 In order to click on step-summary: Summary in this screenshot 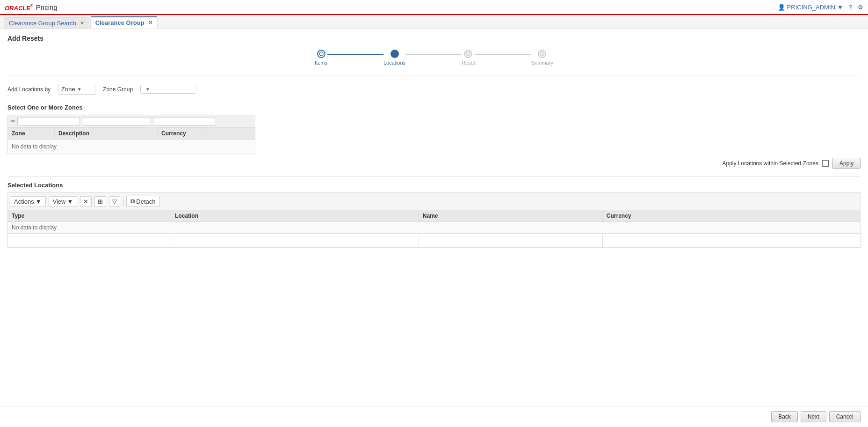, I will do `click(542, 58)`.